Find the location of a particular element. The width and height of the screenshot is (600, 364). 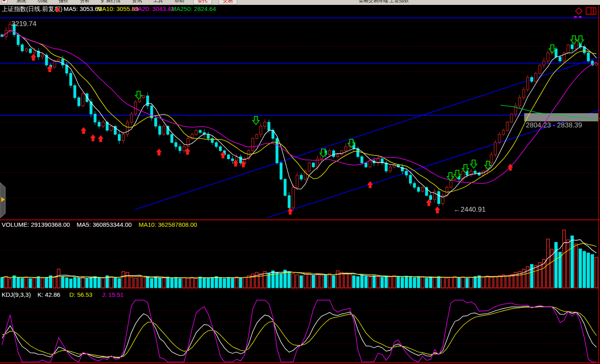

menu-item-system: 系统 is located at coordinates (21, 2).